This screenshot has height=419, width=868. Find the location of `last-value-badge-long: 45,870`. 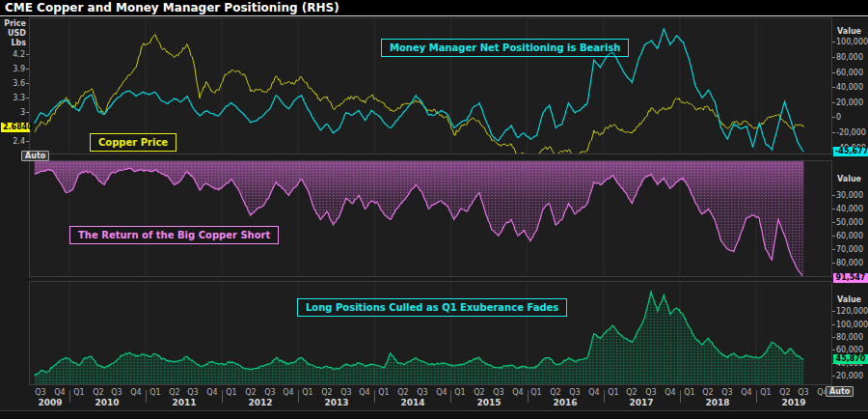

last-value-badge-long: 45,870 is located at coordinates (851, 359).